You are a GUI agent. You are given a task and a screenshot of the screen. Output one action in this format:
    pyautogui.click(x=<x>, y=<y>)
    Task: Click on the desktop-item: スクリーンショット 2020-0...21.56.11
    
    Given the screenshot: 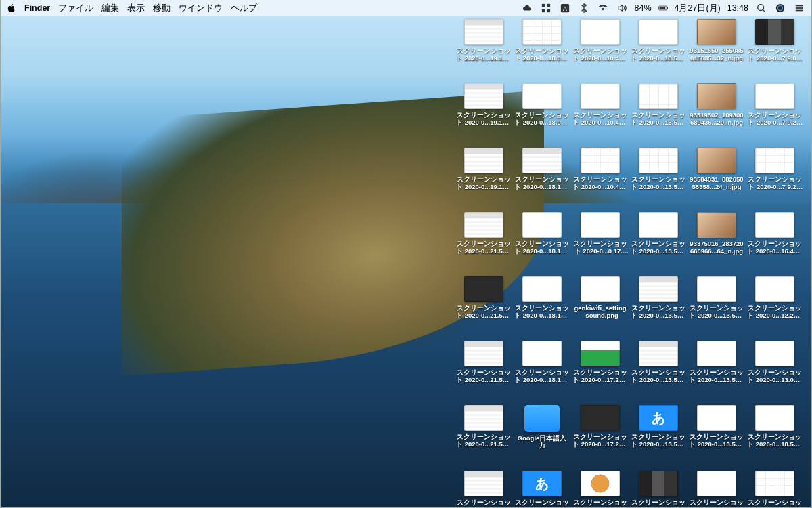 What is the action you would take?
    pyautogui.click(x=484, y=362)
    